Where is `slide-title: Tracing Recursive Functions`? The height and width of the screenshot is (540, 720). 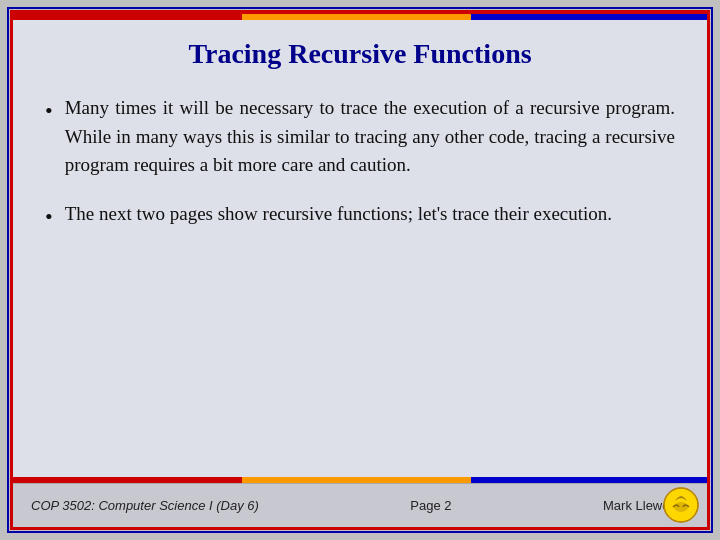
slide-title: Tracing Recursive Functions is located at coordinates (360, 54).